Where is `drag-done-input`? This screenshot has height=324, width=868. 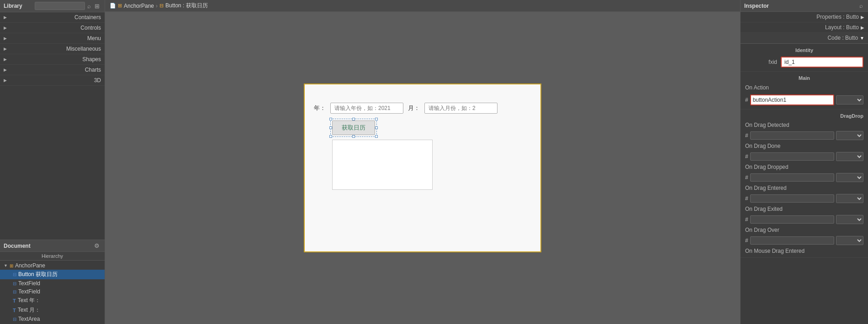 drag-done-input is located at coordinates (792, 157).